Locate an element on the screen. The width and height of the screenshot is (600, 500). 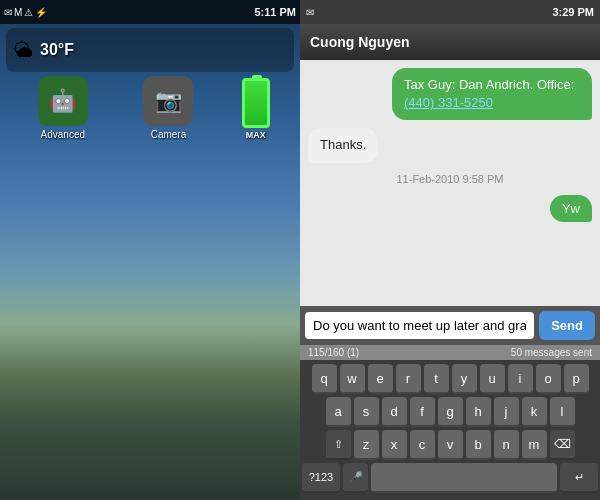
key-x: x is located at coordinates (394, 445).